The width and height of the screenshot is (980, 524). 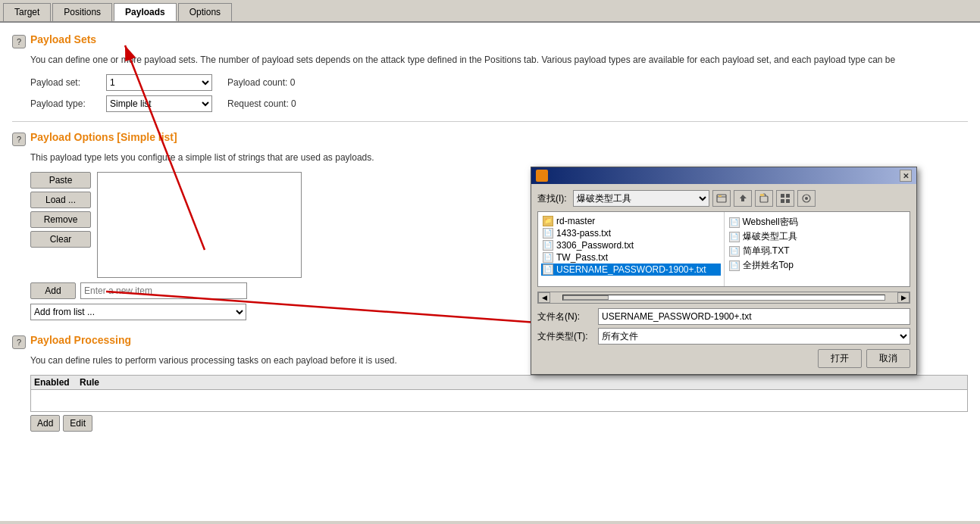 What do you see at coordinates (61, 225) in the screenshot?
I see `payload-buttons: Paste Load ... Remove Clear` at bounding box center [61, 225].